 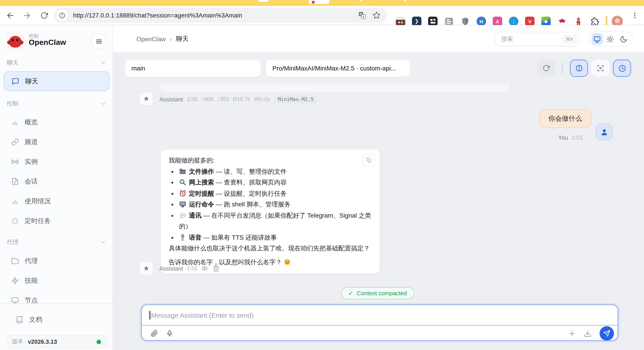 What do you see at coordinates (182, 204) in the screenshot?
I see `monitor-emoji` at bounding box center [182, 204].